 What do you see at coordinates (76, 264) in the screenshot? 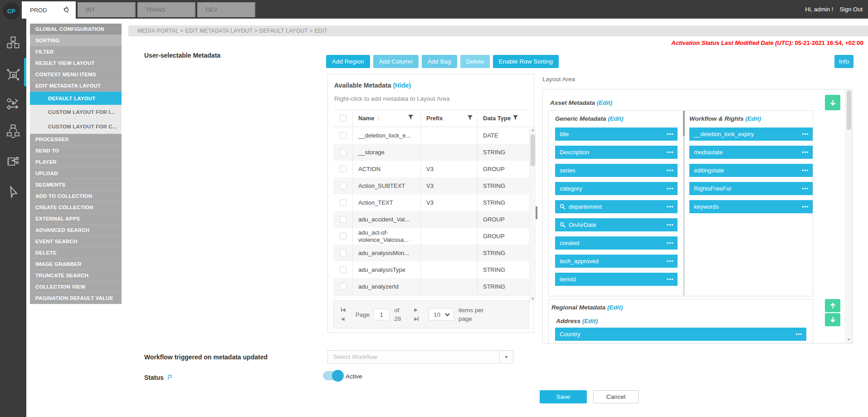
I see `sidebar-item: IMAGE GRABBER` at bounding box center [76, 264].